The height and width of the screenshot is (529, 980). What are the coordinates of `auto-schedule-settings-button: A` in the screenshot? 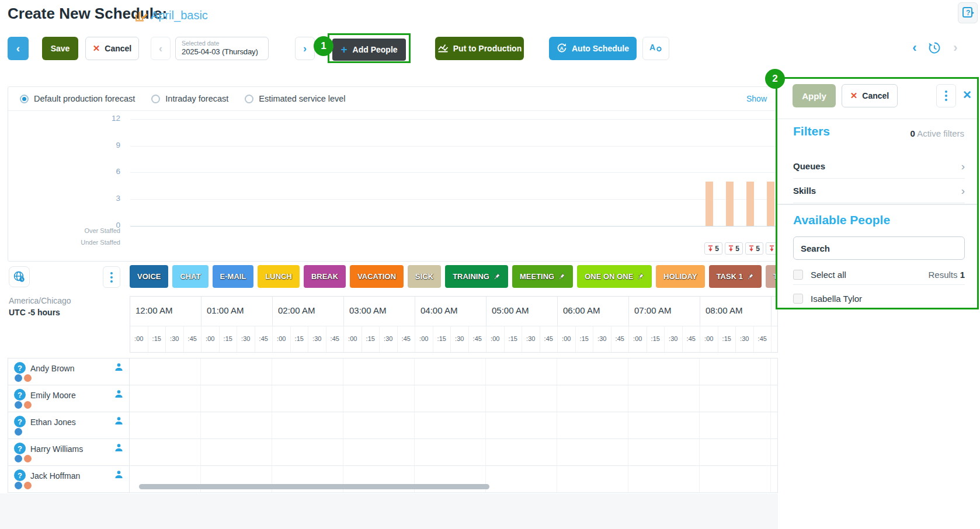 It's located at (656, 48).